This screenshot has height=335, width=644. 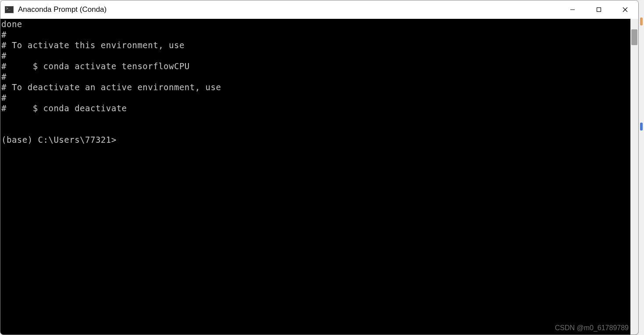 I want to click on maximize-button, so click(x=599, y=10).